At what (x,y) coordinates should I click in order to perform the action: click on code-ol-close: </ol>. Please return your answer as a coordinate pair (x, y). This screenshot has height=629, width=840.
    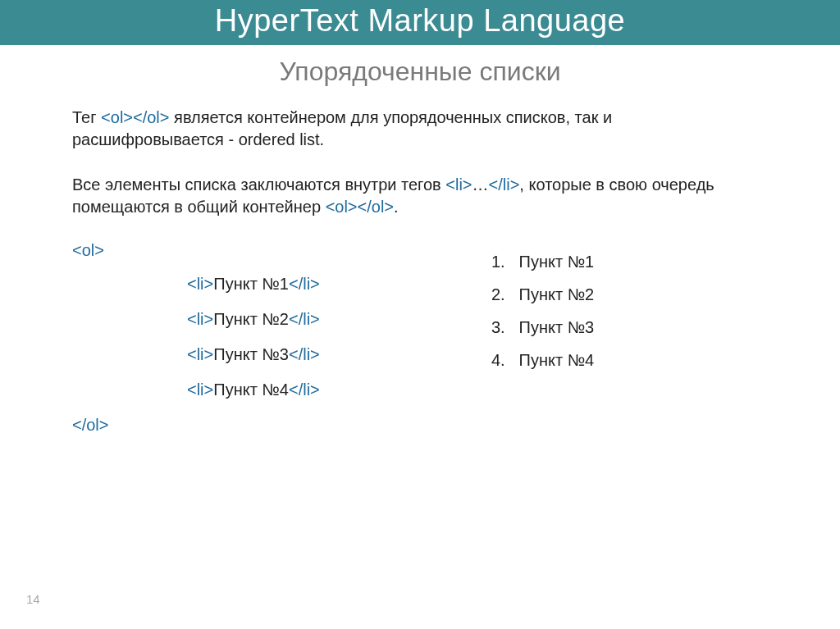
    Looking at the image, I should click on (253, 425).